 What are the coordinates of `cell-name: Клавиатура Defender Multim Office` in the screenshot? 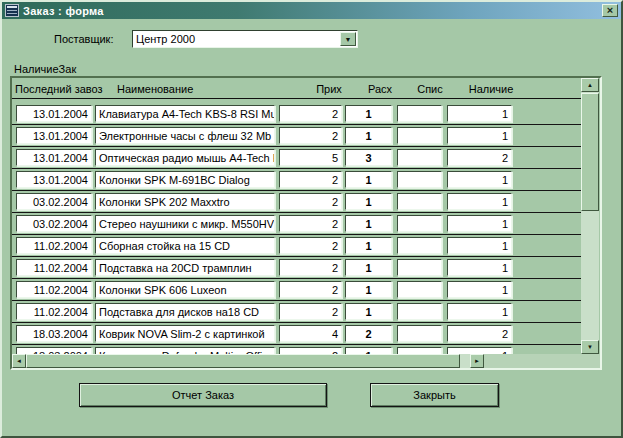 It's located at (185, 350).